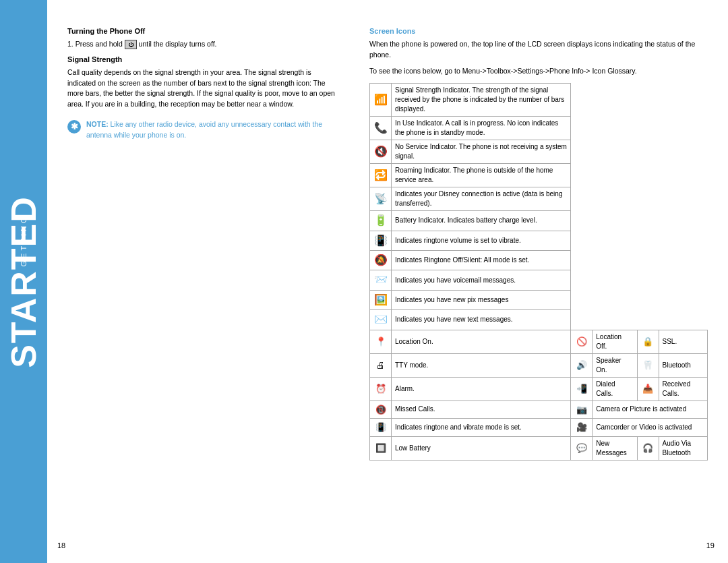  I want to click on icon-cell: 📵, so click(381, 410).